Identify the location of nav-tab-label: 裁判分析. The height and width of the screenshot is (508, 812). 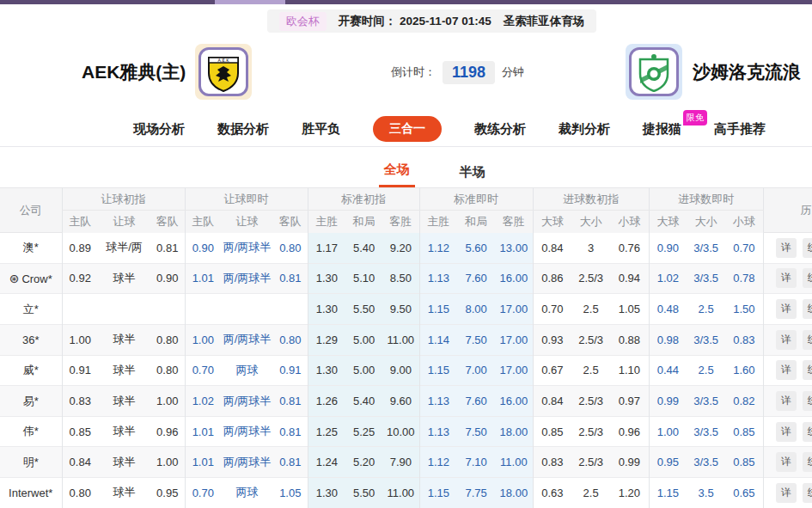
(584, 129).